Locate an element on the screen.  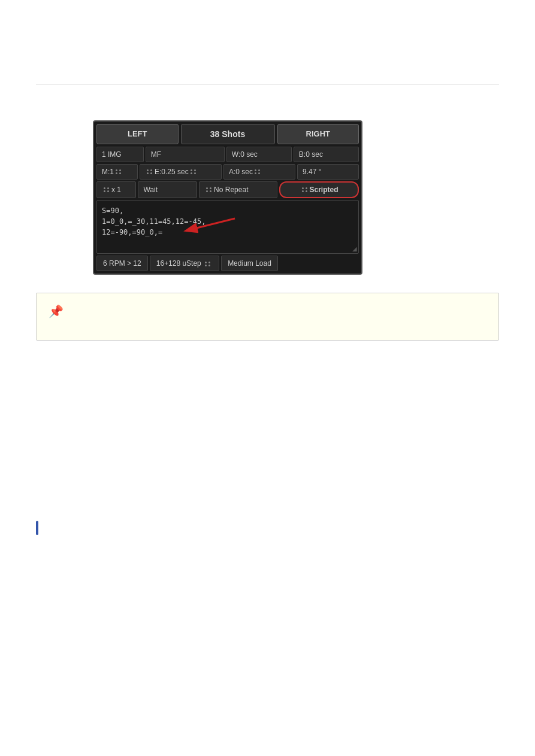
note-box: 📌 is located at coordinates (267, 317).